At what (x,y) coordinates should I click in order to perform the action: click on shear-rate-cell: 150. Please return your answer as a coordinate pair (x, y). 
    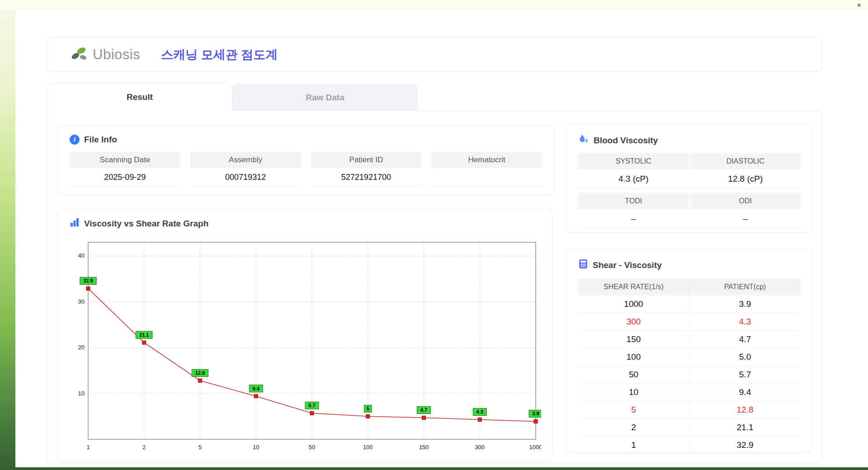
    Looking at the image, I should click on (634, 339).